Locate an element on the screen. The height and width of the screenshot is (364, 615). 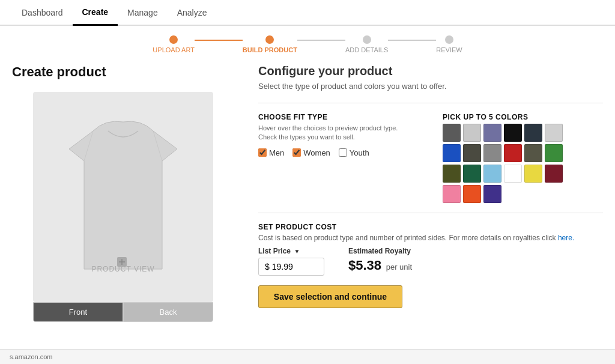
step-build-product: BUILD PRODUCT is located at coordinates (270, 44).